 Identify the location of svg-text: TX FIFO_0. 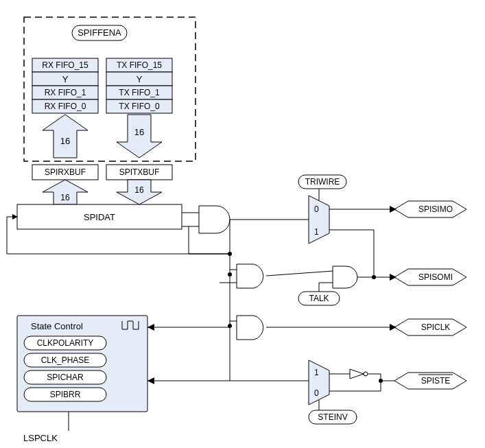
(139, 106).